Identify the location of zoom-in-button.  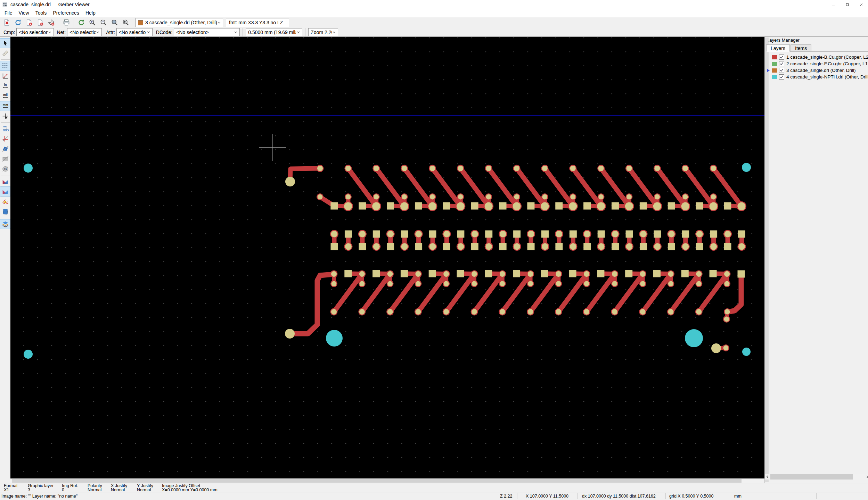
(92, 23).